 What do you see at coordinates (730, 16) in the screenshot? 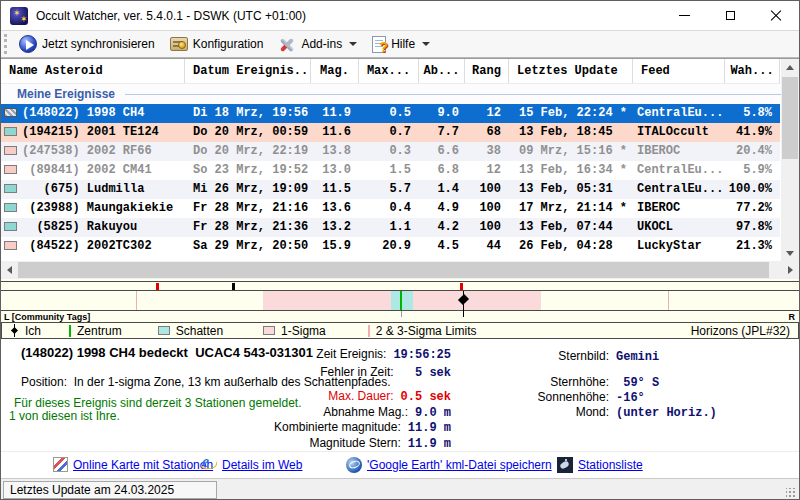
I see `maximize-button` at bounding box center [730, 16].